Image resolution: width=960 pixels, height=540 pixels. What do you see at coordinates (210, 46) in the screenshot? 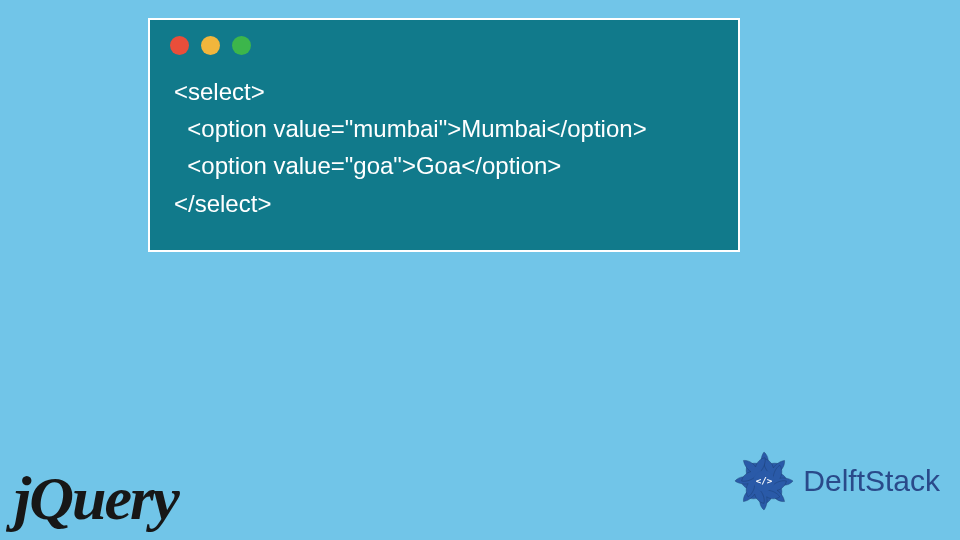
I see `minimize-icon` at bounding box center [210, 46].